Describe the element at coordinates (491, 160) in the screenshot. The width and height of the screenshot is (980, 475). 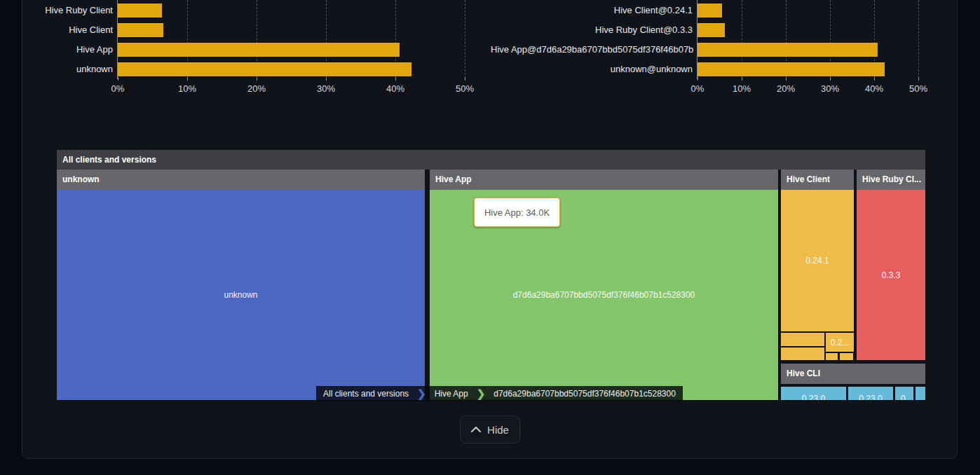
I see `treemap-root-header: All clients and versions` at that location.